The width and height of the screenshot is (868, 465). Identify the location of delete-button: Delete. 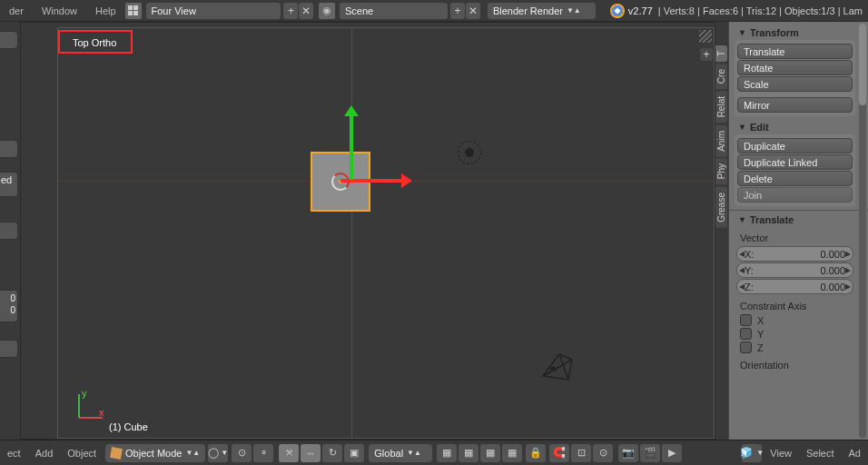
(795, 178).